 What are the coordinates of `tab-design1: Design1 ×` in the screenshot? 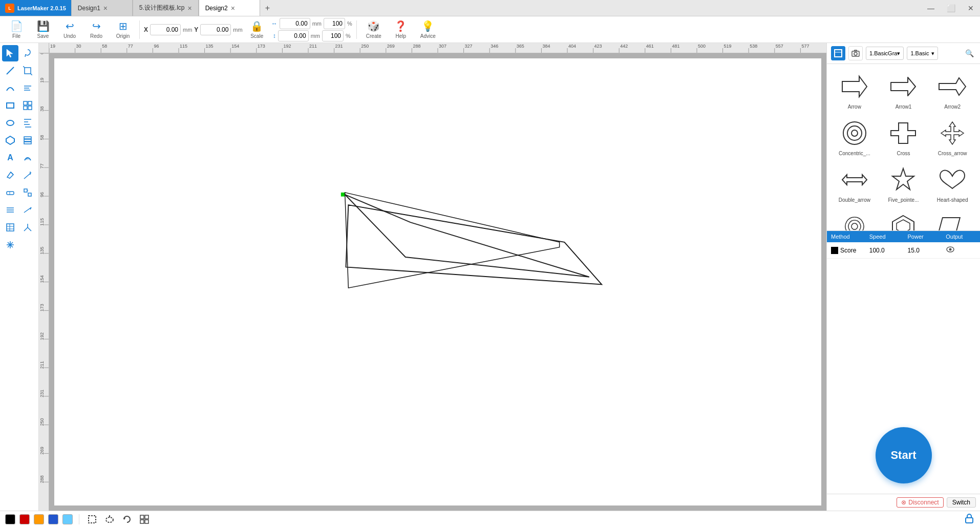 It's located at (102, 8).